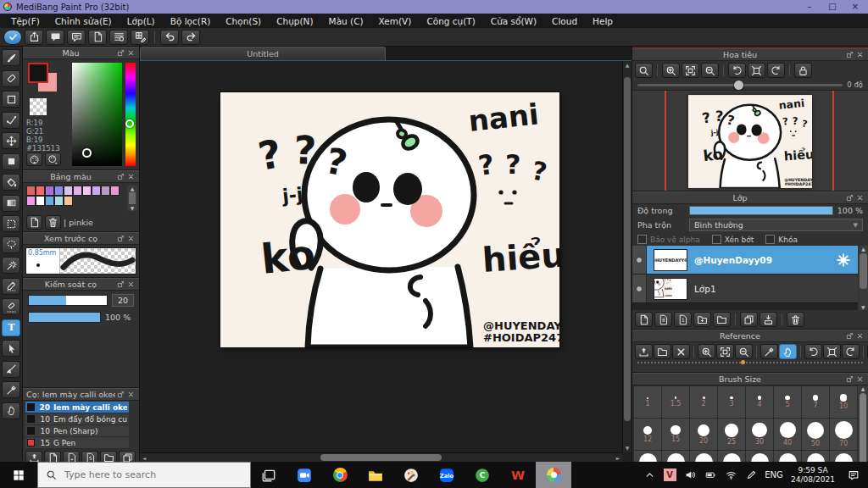 This screenshot has width=868, height=488. Describe the element at coordinates (810, 7) in the screenshot. I see `minimize-button: –` at that location.